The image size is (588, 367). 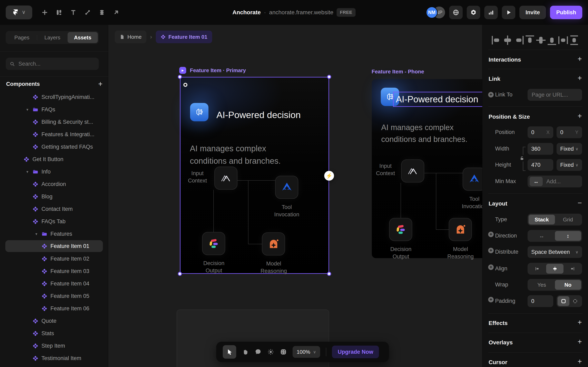 What do you see at coordinates (536, 182) in the screenshot?
I see `minmax-width-button: ↔` at bounding box center [536, 182].